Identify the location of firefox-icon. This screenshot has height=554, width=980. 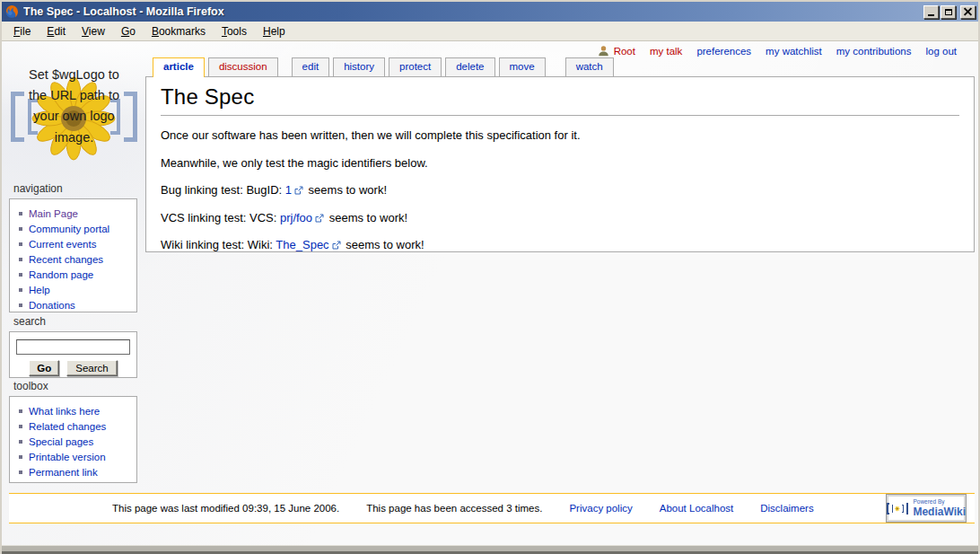
(12, 12).